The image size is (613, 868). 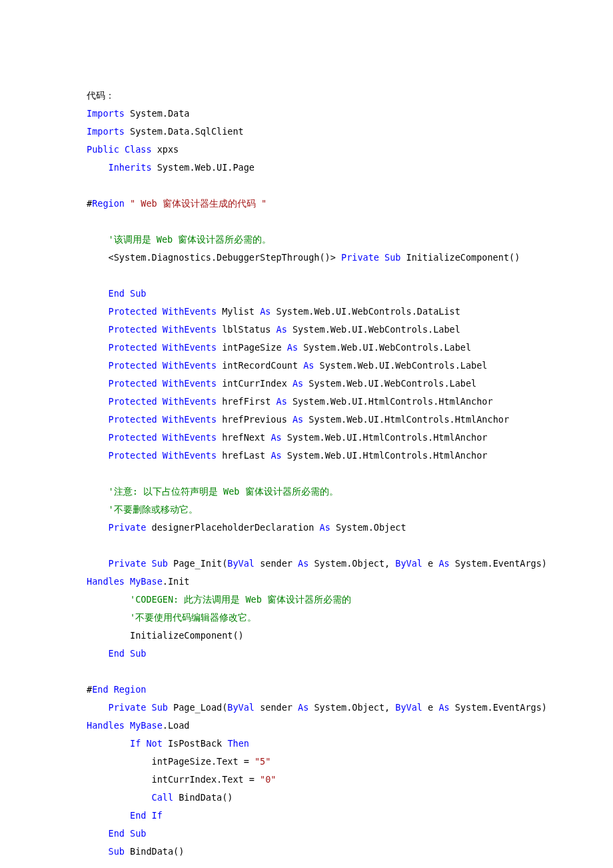 What do you see at coordinates (306, 833) in the screenshot?
I see `code-line: End Sub` at bounding box center [306, 833].